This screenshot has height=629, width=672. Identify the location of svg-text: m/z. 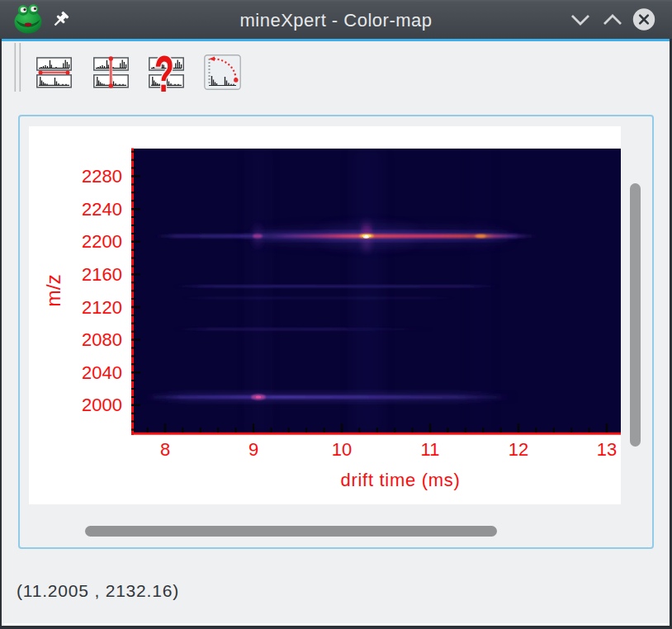
(53, 291).